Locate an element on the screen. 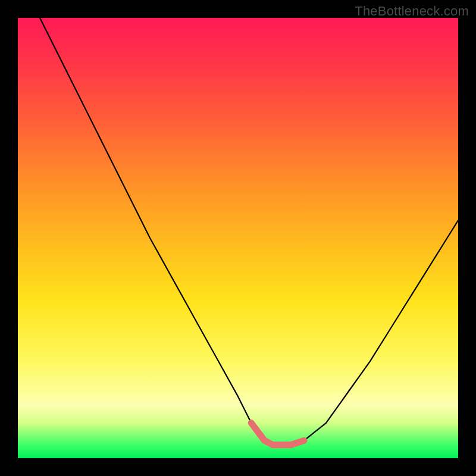 The width and height of the screenshot is (476, 476). trough-highlight is located at coordinates (277, 434).